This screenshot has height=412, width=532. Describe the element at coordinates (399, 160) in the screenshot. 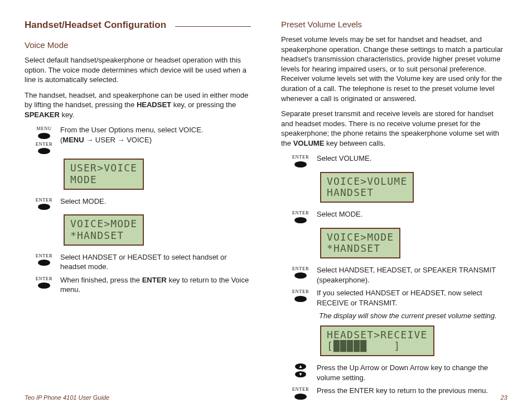

I see `step-row: ENTER Select VOLUME.` at that location.